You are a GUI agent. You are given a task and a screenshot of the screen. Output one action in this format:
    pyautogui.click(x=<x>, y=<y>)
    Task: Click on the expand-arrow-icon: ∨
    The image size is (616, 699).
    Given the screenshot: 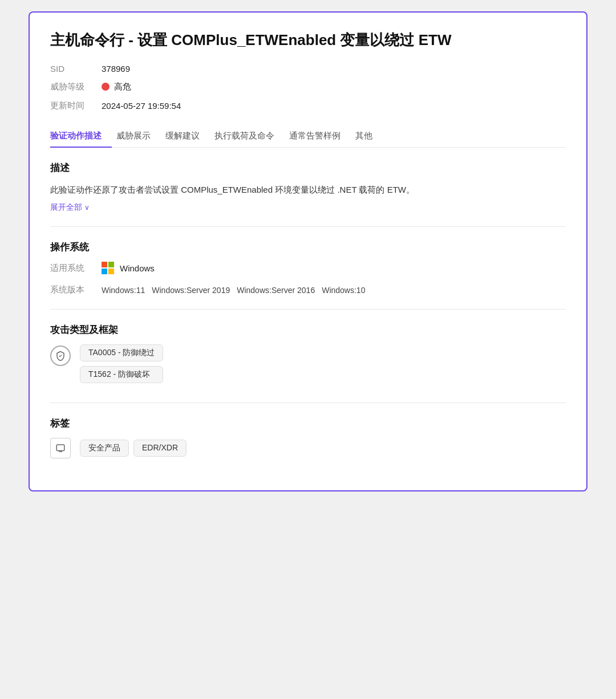 What is the action you would take?
    pyautogui.click(x=87, y=208)
    